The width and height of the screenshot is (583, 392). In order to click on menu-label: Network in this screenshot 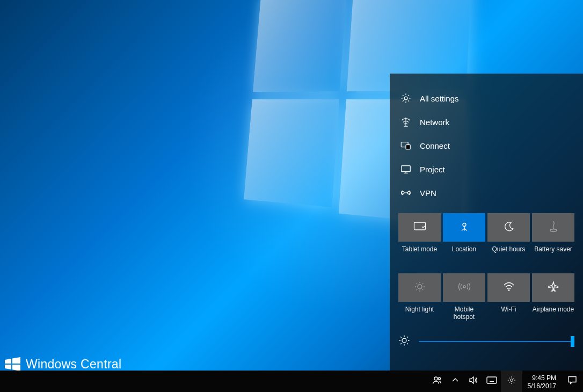, I will do `click(435, 122)`.